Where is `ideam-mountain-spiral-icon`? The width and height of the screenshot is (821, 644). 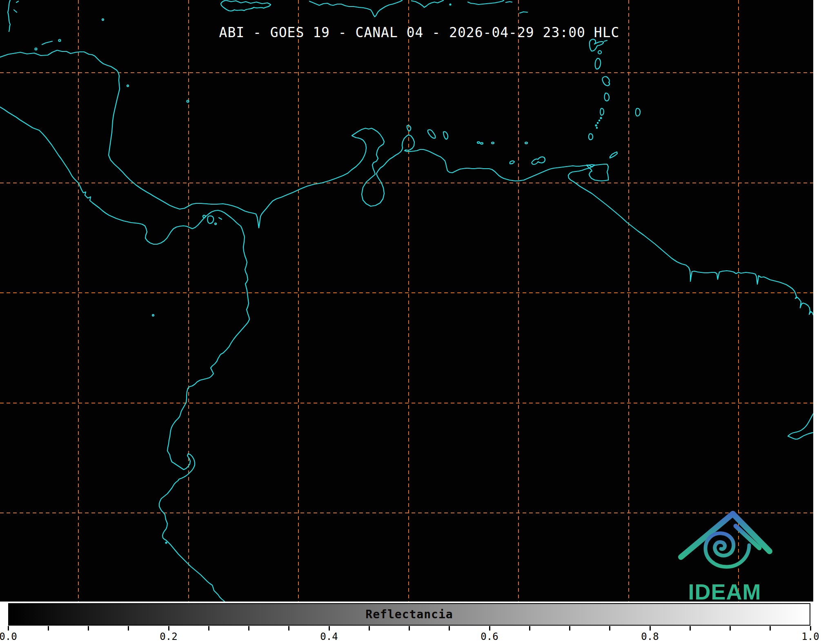 ideam-mountain-spiral-icon is located at coordinates (725, 542).